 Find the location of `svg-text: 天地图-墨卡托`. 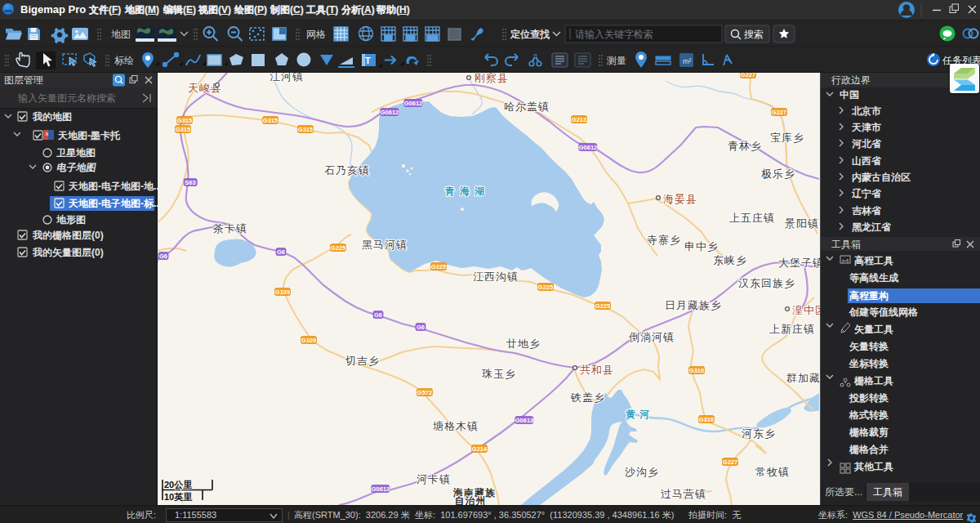

svg-text: 天地图-墨卡托 is located at coordinates (89, 136).